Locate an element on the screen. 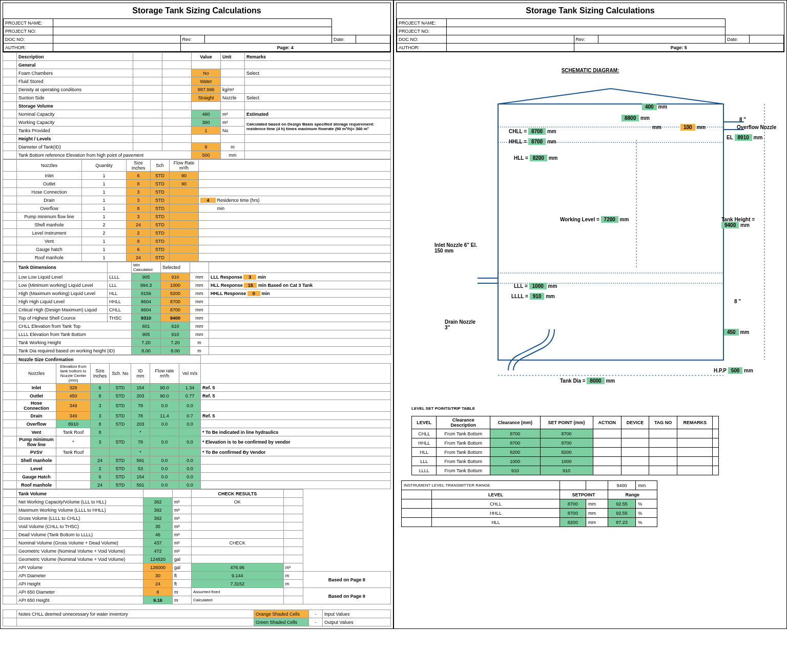 The image size is (787, 672). label-doc-no: DOC NO: is located at coordinates (29, 39).